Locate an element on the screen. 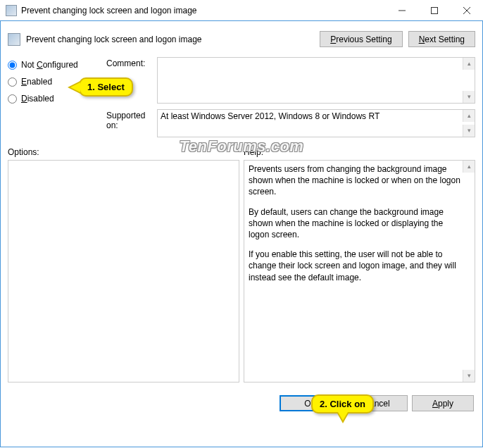 The image size is (483, 448). previous-setting-button: Previous Setting is located at coordinates (360, 39).